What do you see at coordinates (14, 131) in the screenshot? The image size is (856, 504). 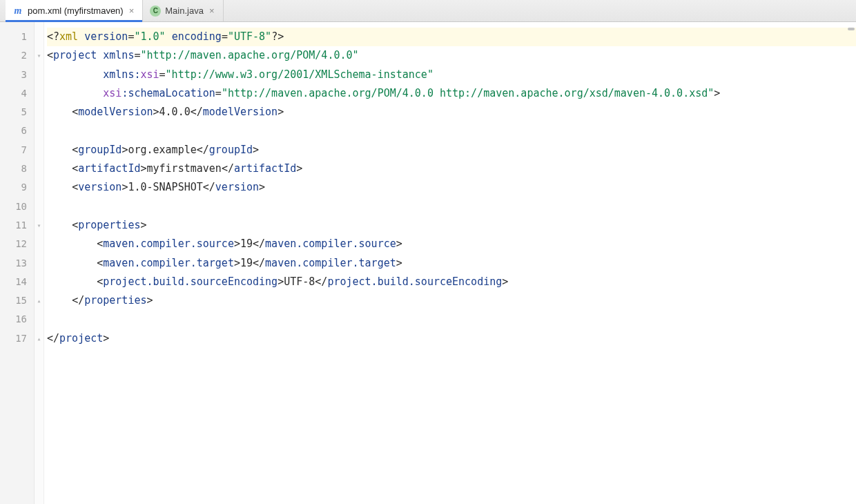 I see `line-number: 6` at bounding box center [14, 131].